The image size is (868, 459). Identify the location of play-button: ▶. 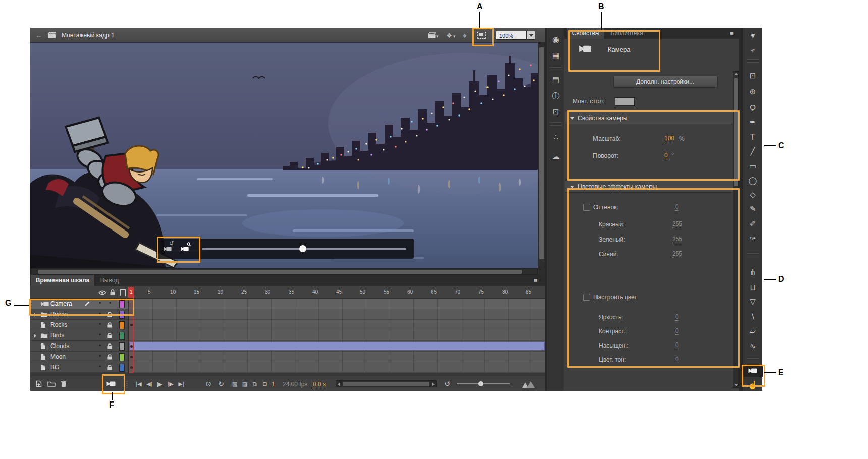
(160, 384).